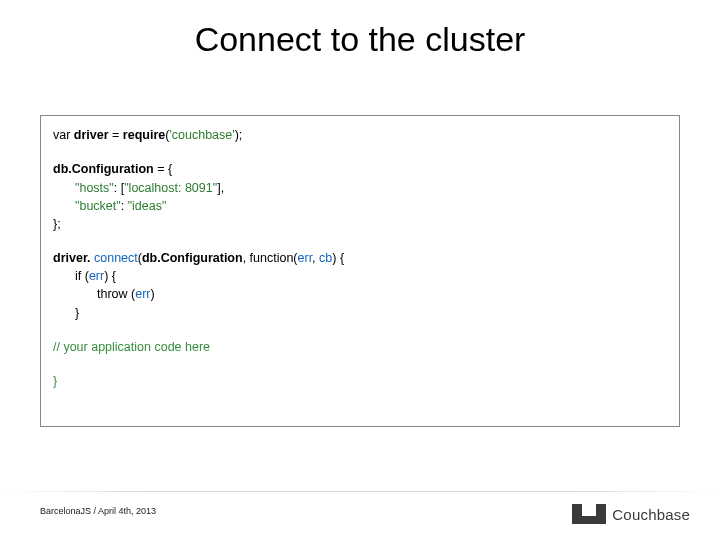 The height and width of the screenshot is (540, 720). Describe the element at coordinates (116, 258) in the screenshot. I see `fn-connect: connect` at that location.